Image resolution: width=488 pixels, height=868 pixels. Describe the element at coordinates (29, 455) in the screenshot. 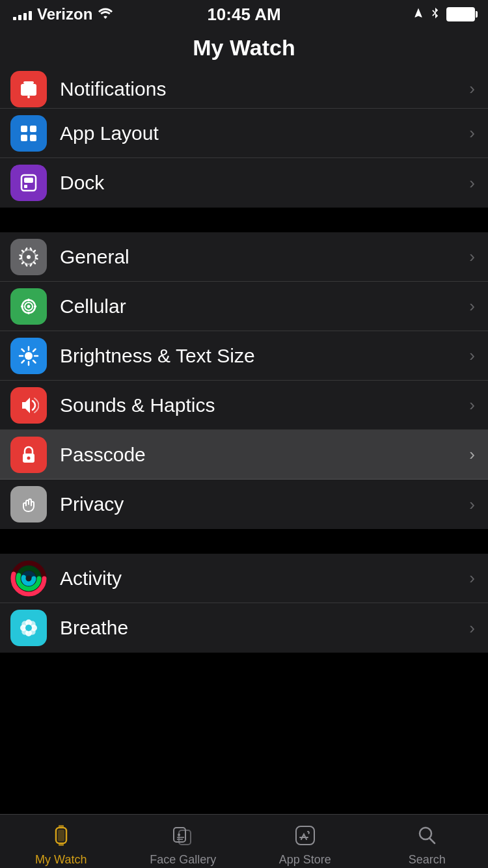

I see `passcode-icon` at that location.